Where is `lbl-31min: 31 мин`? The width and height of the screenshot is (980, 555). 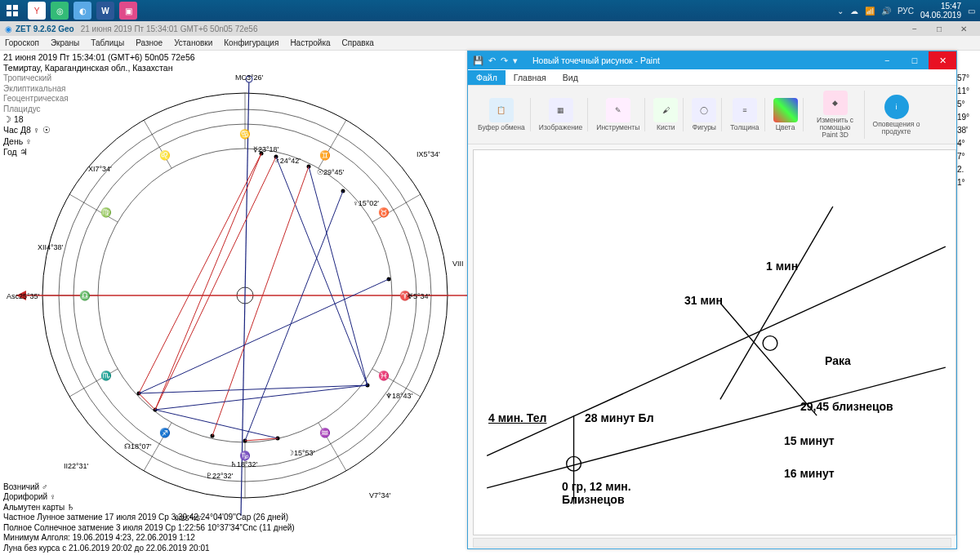 lbl-31min: 31 мин is located at coordinates (704, 300).